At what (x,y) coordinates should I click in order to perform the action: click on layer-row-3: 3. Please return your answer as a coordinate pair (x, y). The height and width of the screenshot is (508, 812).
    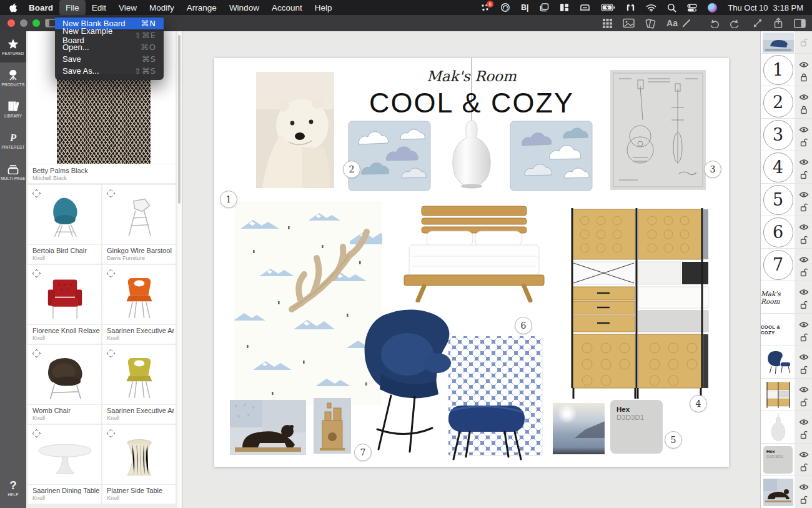
    Looking at the image, I should click on (786, 135).